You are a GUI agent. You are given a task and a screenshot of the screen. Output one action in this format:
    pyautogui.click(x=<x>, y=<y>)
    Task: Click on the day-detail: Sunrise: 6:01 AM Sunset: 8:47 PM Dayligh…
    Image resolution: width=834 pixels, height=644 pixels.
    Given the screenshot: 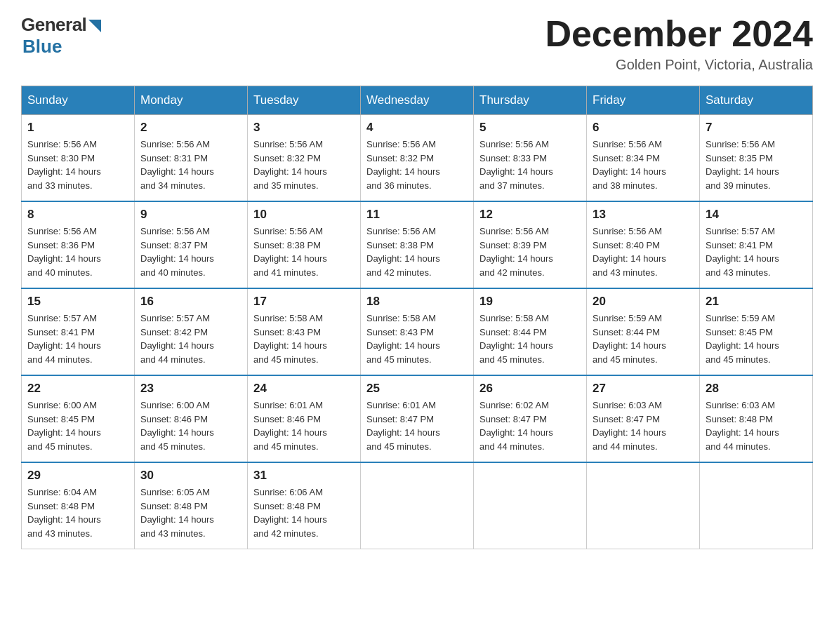 What is the action you would take?
    pyautogui.click(x=417, y=426)
    